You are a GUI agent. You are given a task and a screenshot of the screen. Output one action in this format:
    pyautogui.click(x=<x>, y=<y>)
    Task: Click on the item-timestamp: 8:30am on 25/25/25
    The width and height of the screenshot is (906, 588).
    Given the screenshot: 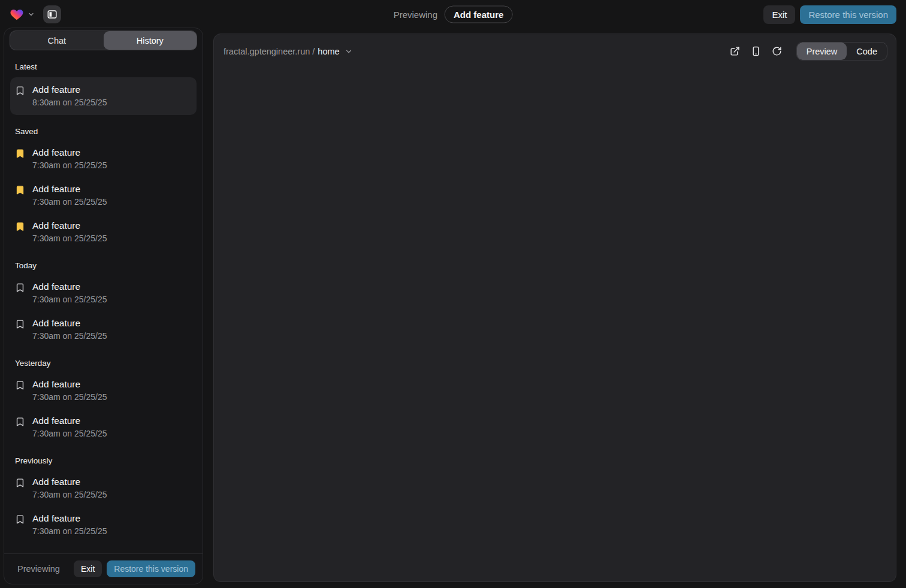 What is the action you would take?
    pyautogui.click(x=70, y=102)
    